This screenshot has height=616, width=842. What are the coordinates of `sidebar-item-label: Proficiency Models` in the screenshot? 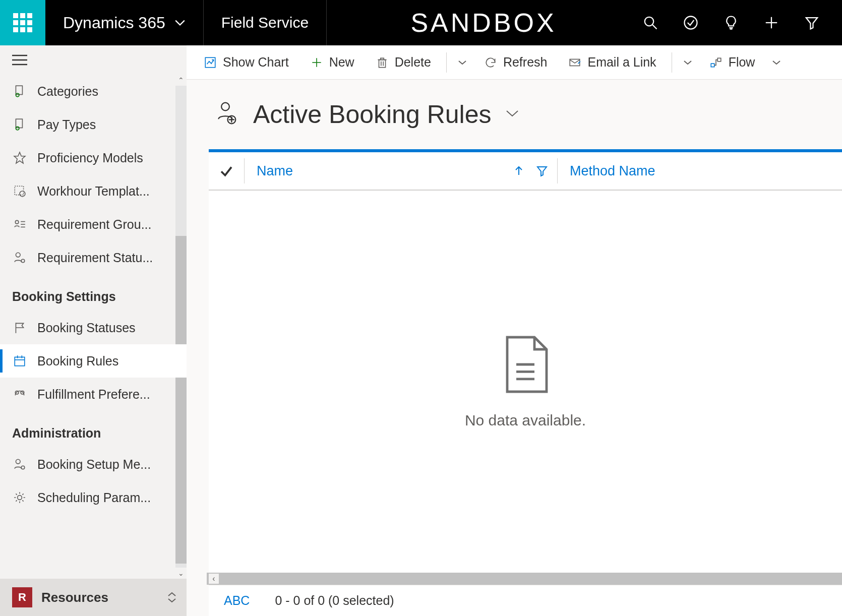 It's located at (90, 158).